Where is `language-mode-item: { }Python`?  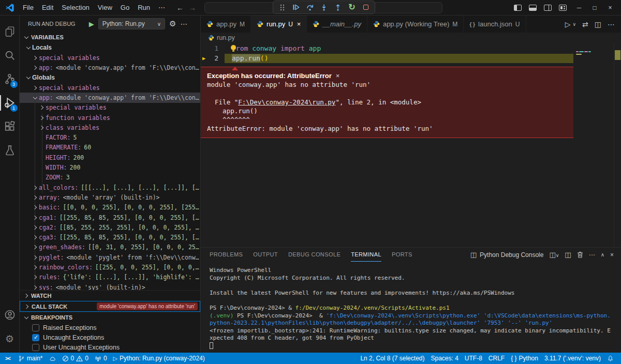
language-mode-item: { }Python is located at coordinates (525, 358).